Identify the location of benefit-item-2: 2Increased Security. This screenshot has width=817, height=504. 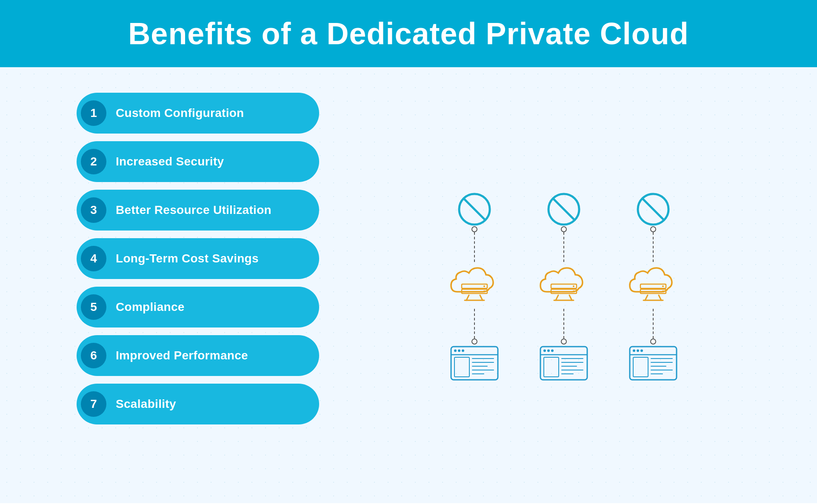
(198, 162).